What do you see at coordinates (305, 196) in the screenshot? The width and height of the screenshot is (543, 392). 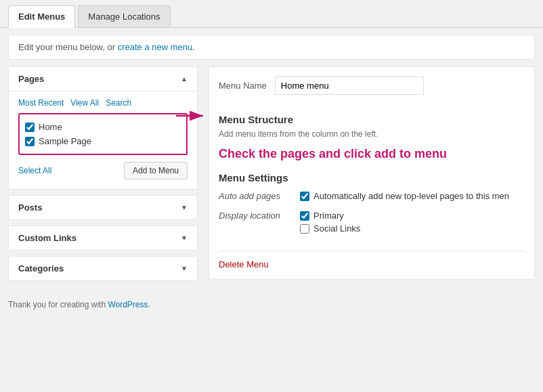 I see `auto-add-checkbox` at bounding box center [305, 196].